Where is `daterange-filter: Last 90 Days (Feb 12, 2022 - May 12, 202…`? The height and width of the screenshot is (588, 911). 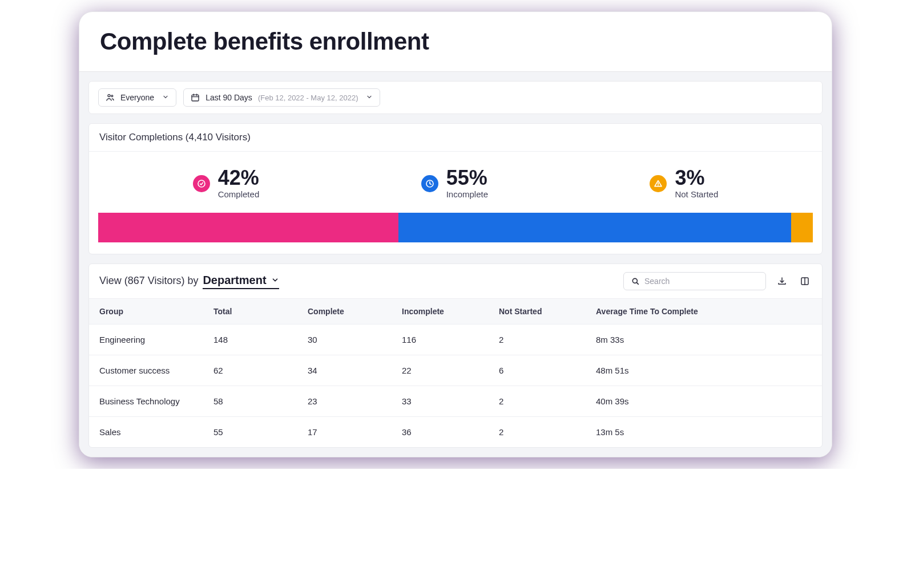 daterange-filter: Last 90 Days (Feb 12, 2022 - May 12, 202… is located at coordinates (282, 98).